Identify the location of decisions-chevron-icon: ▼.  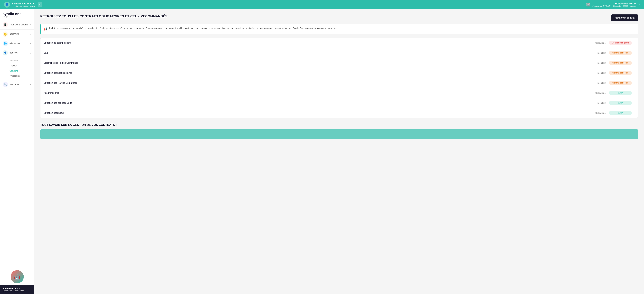
(31, 44).